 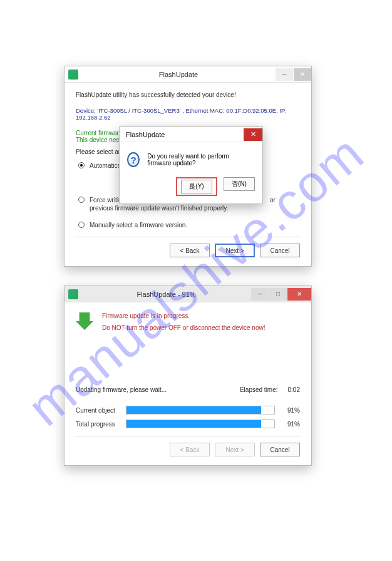 What do you see at coordinates (197, 187) in the screenshot?
I see `yes-button-highlight: 是(Y)` at bounding box center [197, 187].